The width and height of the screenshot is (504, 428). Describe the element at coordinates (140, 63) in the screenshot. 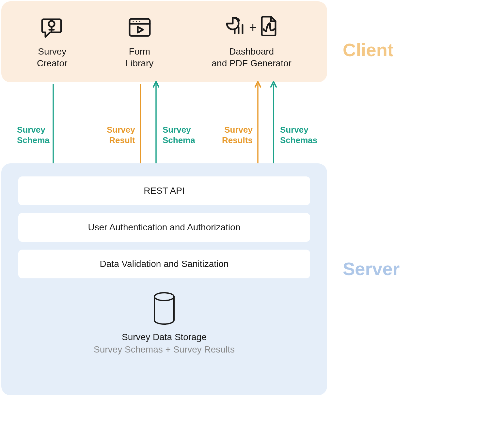

I see `client-item-label-line2: Library` at that location.